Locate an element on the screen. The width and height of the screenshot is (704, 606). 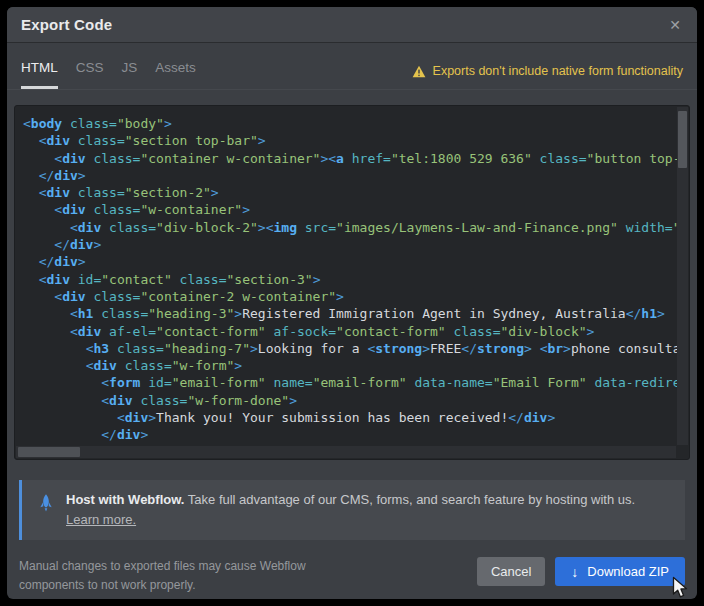
modal-title: Export Code is located at coordinates (66, 24).